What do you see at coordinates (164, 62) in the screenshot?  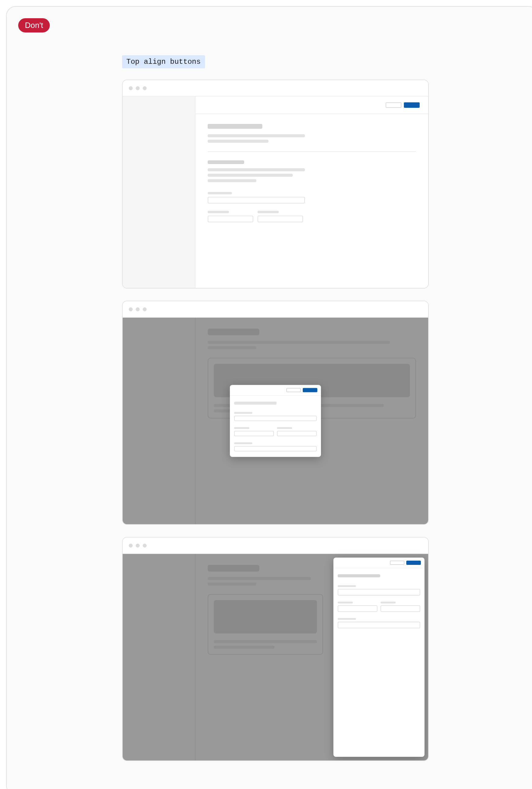 I see `caption-label: Top align buttons` at bounding box center [164, 62].